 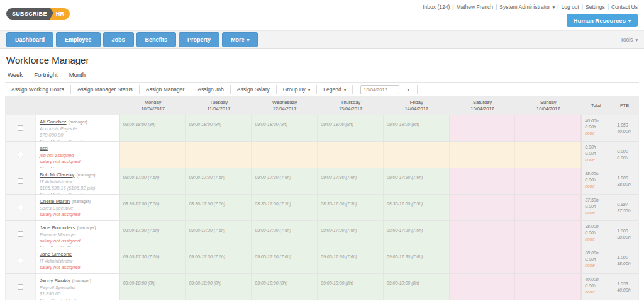 I want to click on employee-info-cell: Jane SimeoneIT Administratorsalary not a…, so click(x=78, y=261).